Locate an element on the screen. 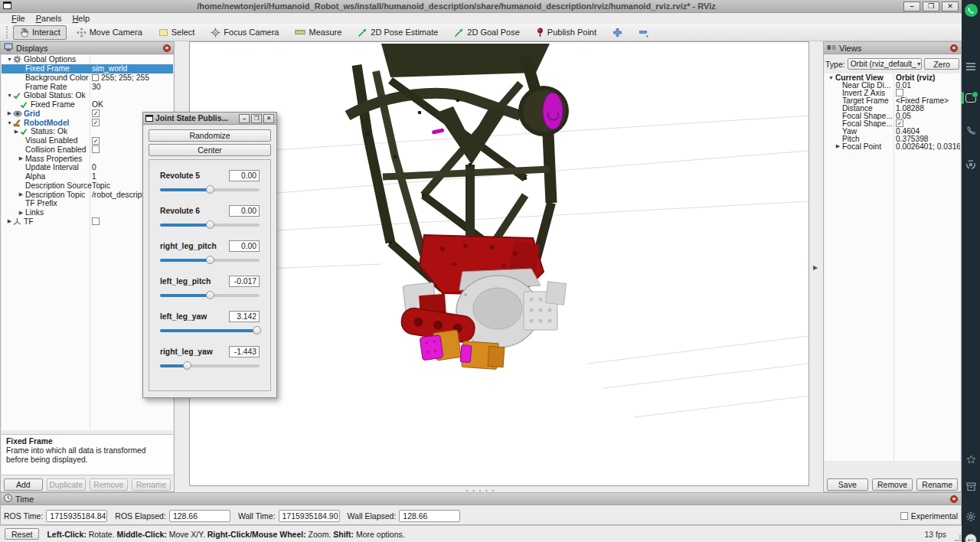 The height and width of the screenshot is (542, 980). displays-tree-row: Background Color255; 255; 255 is located at coordinates (87, 78).